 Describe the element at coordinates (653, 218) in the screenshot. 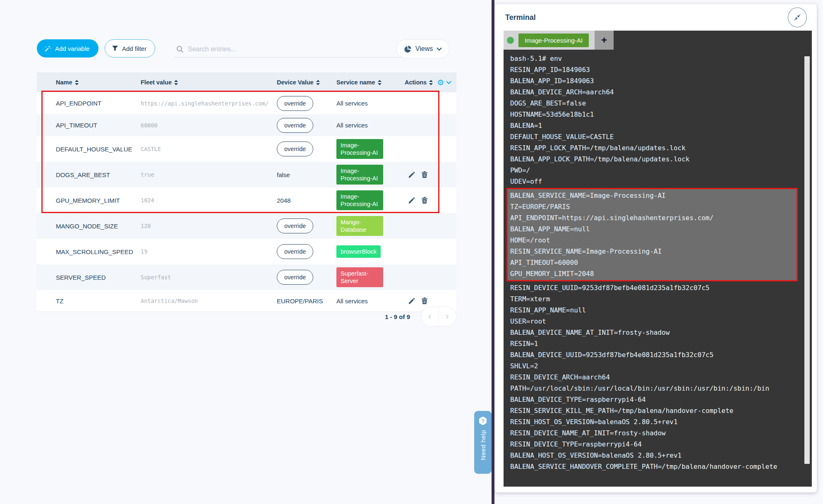

I see `terminal-line: API_ENDPOINT=https://api.singlehashenter…` at that location.